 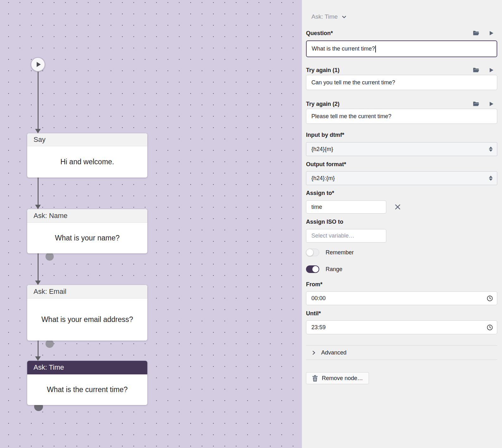 What do you see at coordinates (401, 298) in the screenshot?
I see `from-input: 00:00` at bounding box center [401, 298].